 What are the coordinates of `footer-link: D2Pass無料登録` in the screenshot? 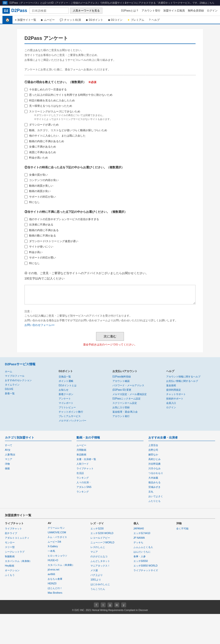 It's located at (122, 376).